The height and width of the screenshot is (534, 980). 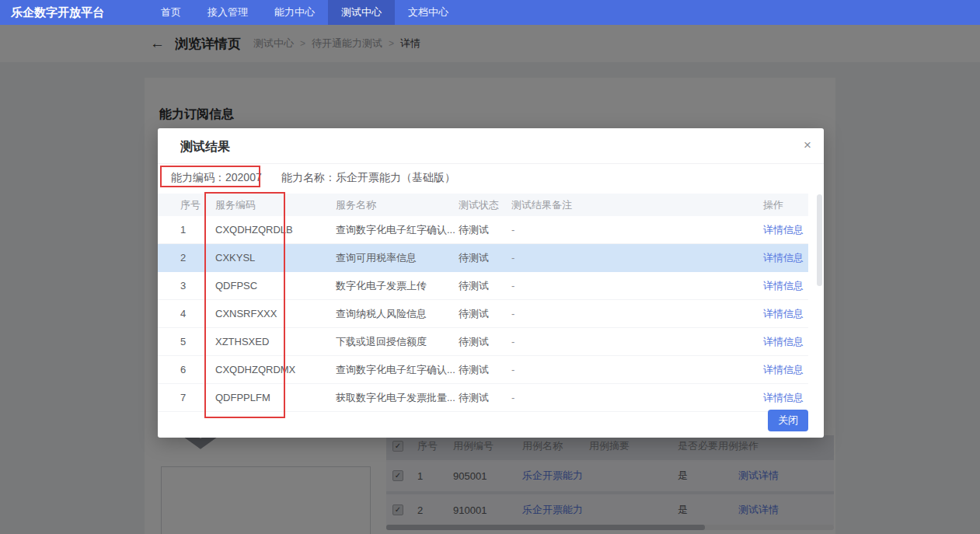 What do you see at coordinates (197, 314) in the screenshot?
I see `cell-seq: 4` at bounding box center [197, 314].